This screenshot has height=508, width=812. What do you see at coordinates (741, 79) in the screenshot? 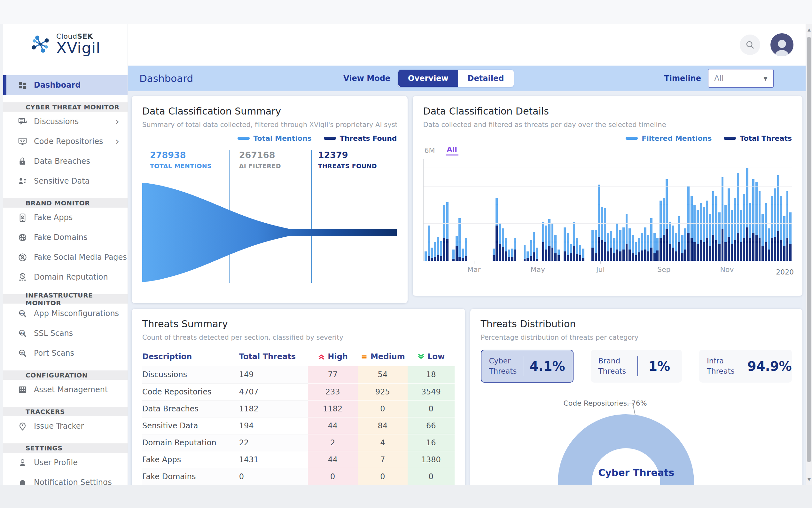
I see `timeline-select: All ▼` at bounding box center [741, 79].